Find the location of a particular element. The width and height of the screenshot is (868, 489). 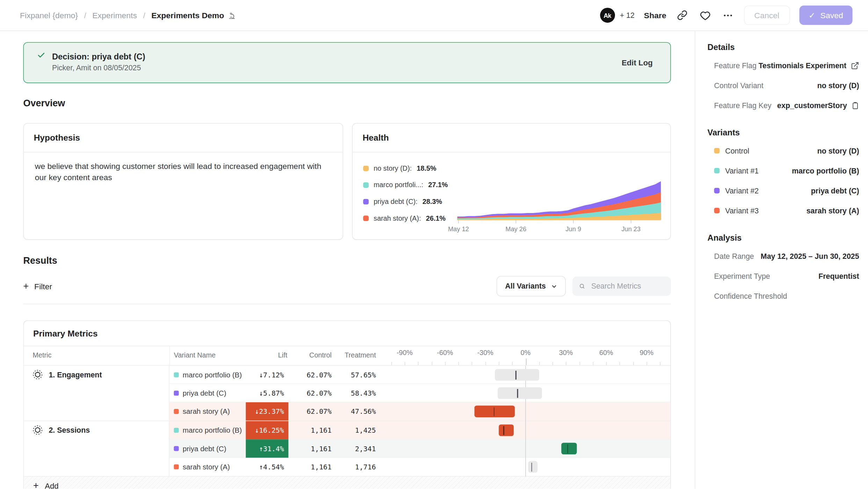

filter-label: Filter is located at coordinates (43, 286).